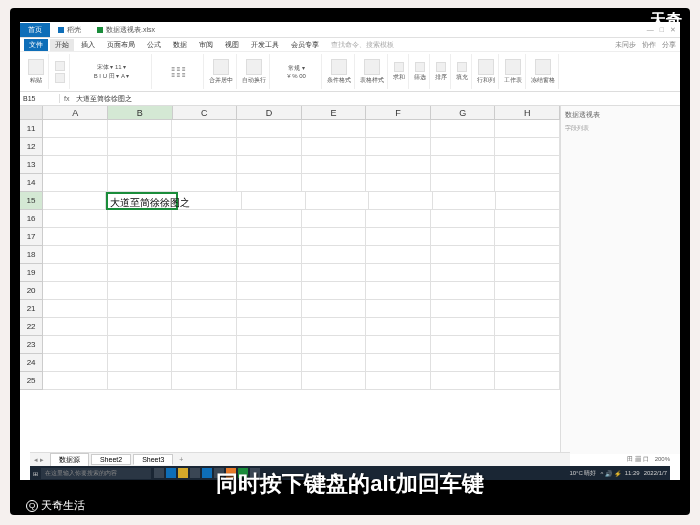 The image size is (700, 525). What do you see at coordinates (75, 201) in the screenshot?
I see `cell-A15` at bounding box center [75, 201].